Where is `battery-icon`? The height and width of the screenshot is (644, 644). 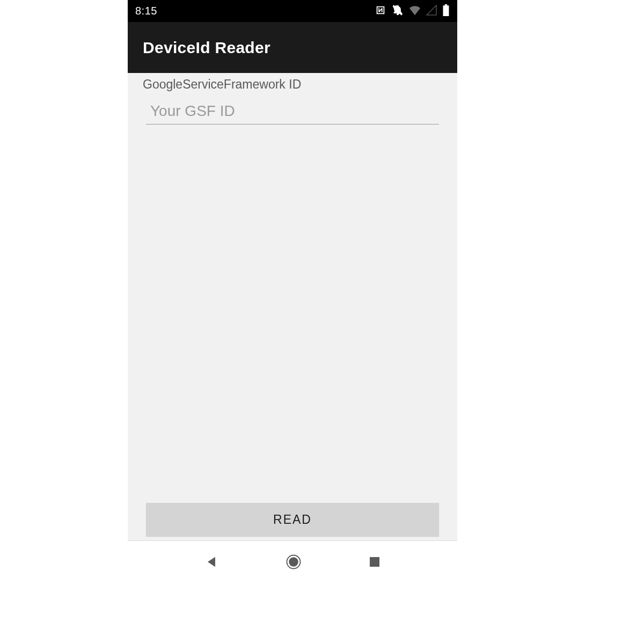
battery-icon is located at coordinates (446, 11).